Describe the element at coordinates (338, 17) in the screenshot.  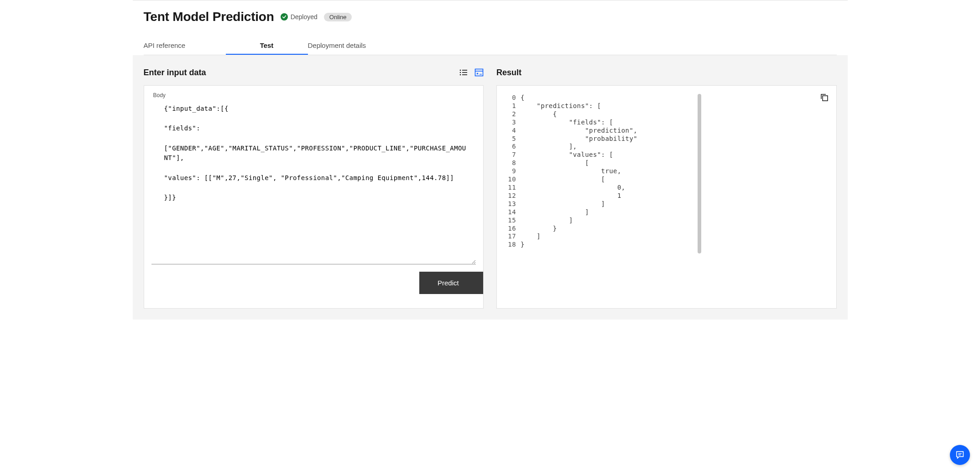
I see `online-pill: Online` at that location.